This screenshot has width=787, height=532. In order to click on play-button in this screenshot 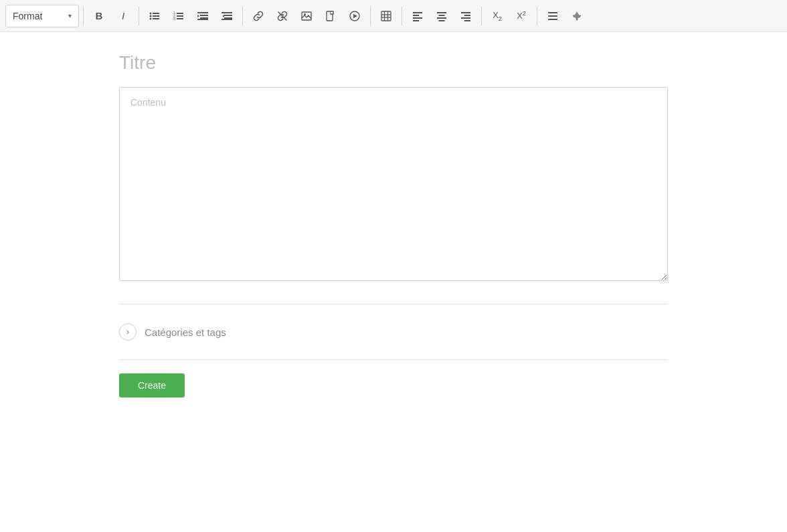, I will do `click(355, 16)`.